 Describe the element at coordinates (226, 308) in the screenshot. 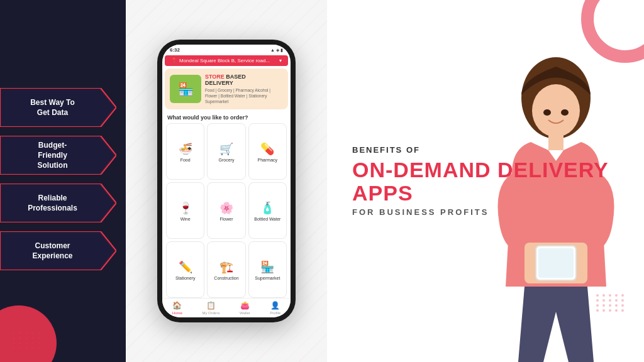

I see `bottom-navigation: 🏠 Home 📋 My Orders 👛 Wallet 👤 Profile` at that location.